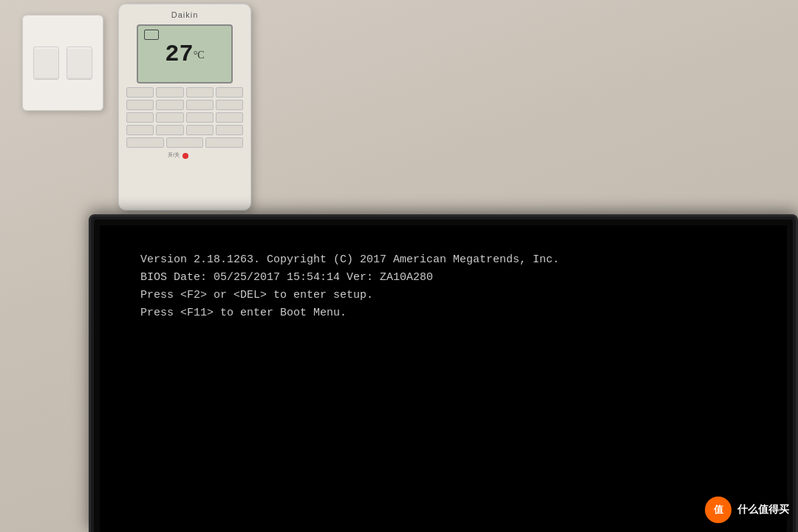  I want to click on remote-button-section, so click(185, 117).